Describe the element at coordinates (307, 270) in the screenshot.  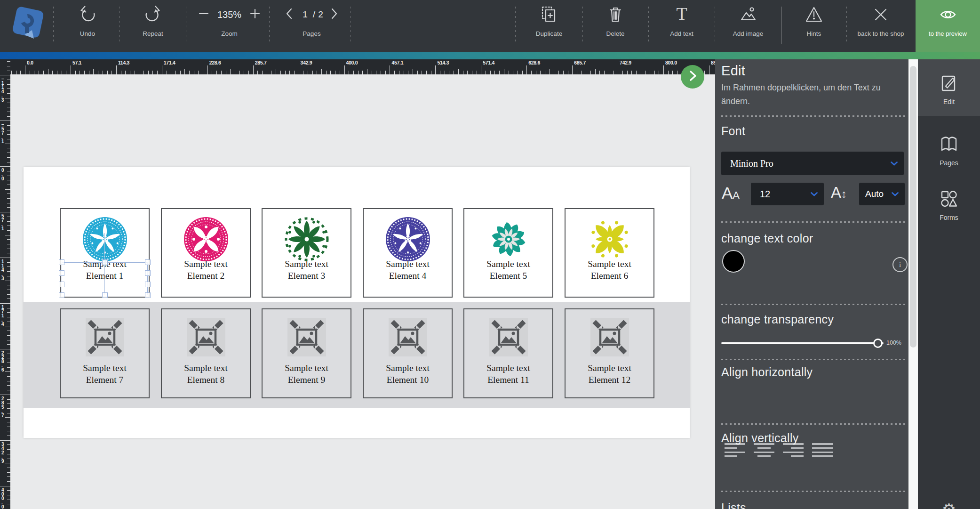
I see `element-text: Sample textElement 3` at that location.